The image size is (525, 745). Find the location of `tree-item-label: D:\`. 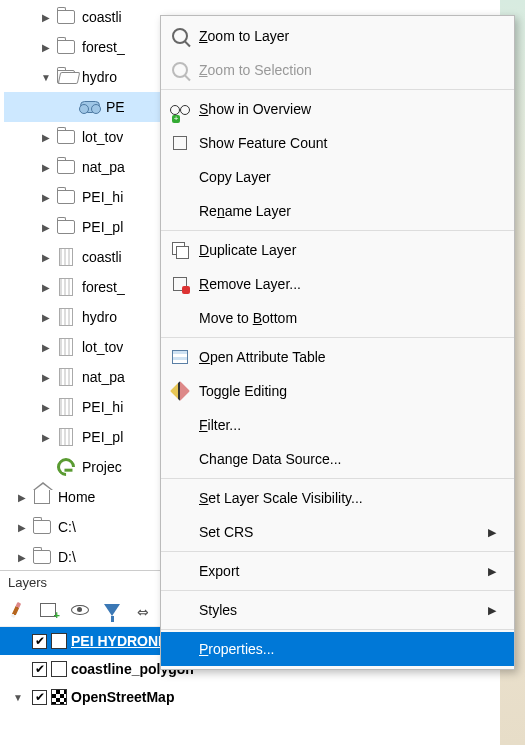

tree-item-label: D:\ is located at coordinates (67, 557).